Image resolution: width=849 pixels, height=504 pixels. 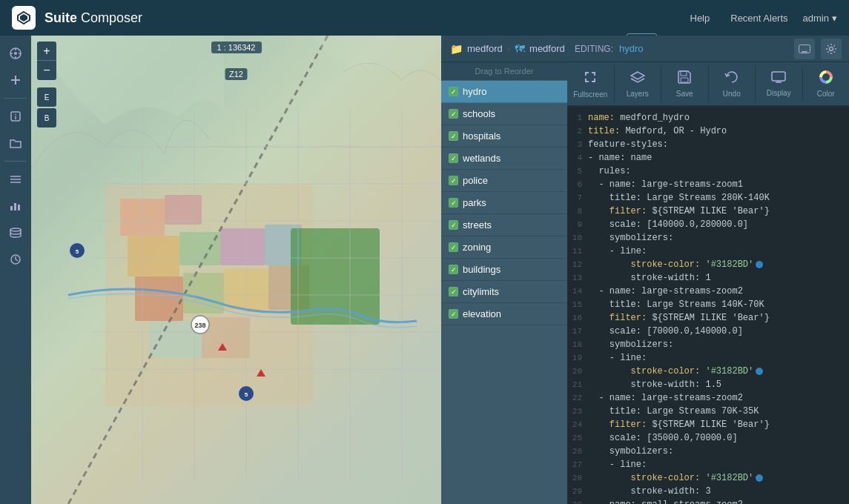 What do you see at coordinates (454, 203) in the screenshot?
I see `layer-checkbox-parks: ✓` at bounding box center [454, 203].